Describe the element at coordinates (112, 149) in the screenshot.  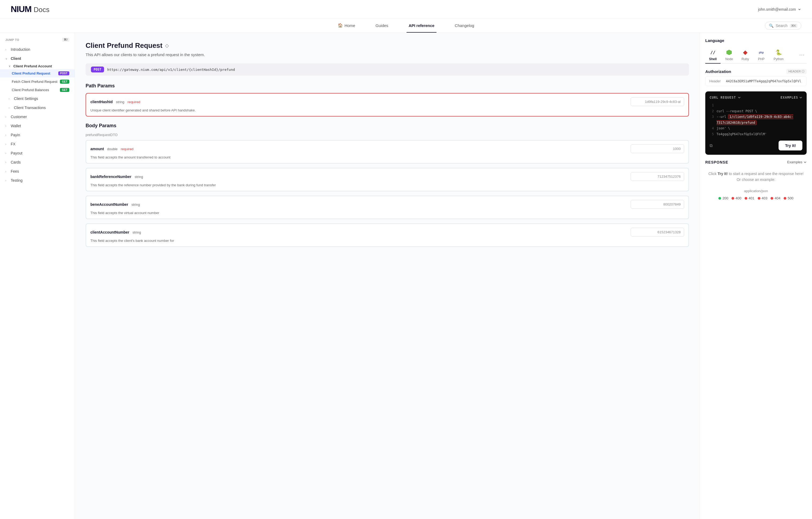
I see `param-type-amount: double` at that location.